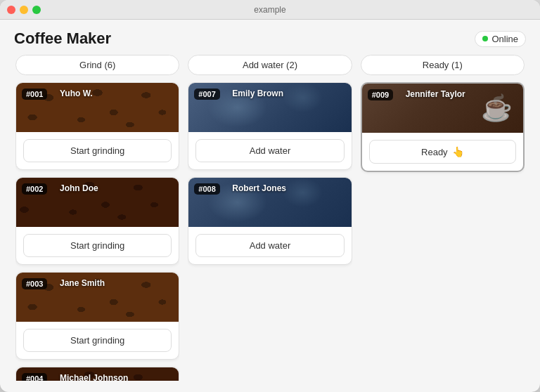  What do you see at coordinates (270, 221) in the screenshot?
I see `card-008: #008 Robert Jones Add water` at bounding box center [270, 221].